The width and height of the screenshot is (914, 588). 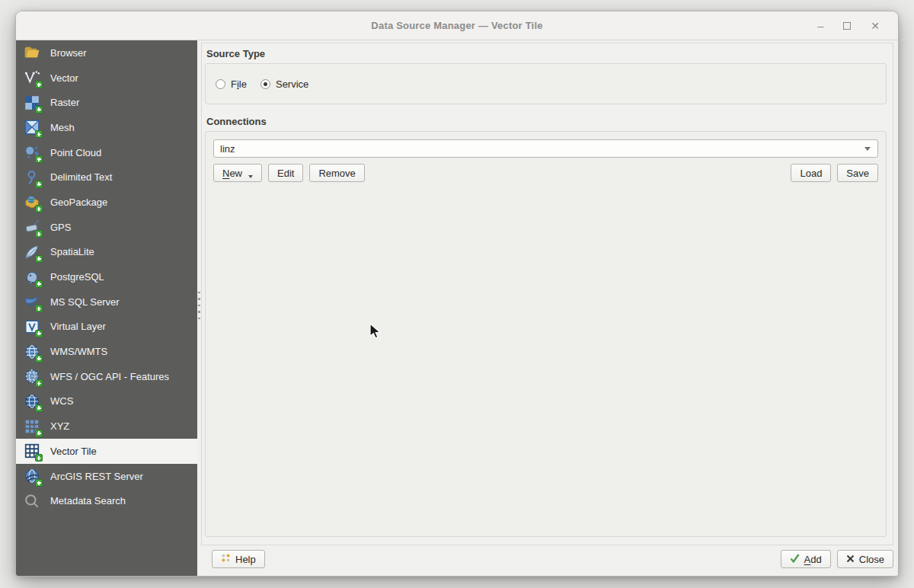 I want to click on save-connections-button: Save, so click(x=858, y=173).